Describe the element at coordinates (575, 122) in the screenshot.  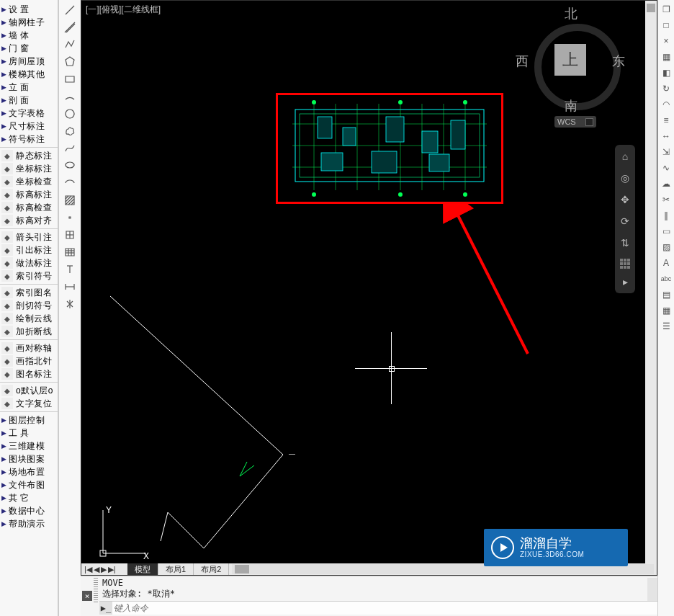
I see `wcs-indicator: WCS` at that location.